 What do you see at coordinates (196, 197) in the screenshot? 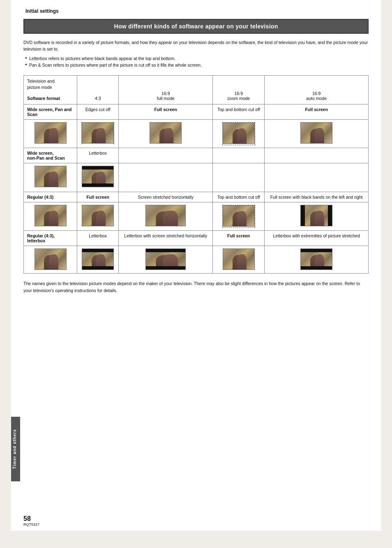
I see `table-row: Regular (4:3) Full screen Screen stretch…` at bounding box center [196, 197].